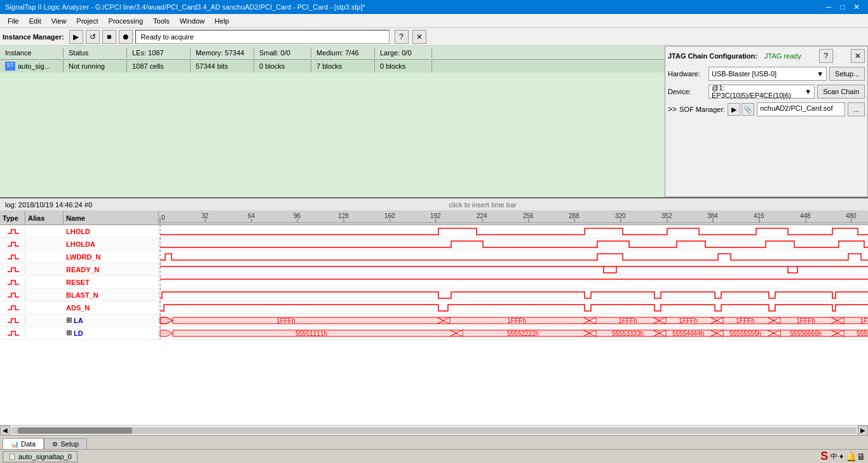 The width and height of the screenshot is (868, 463). What do you see at coordinates (65, 444) in the screenshot?
I see `tab-setup: ⚙ Setup` at bounding box center [65, 444].